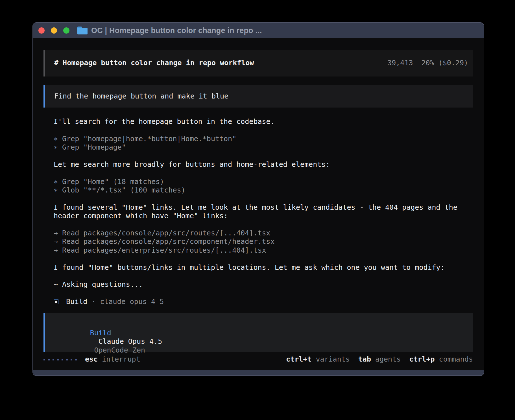 This screenshot has height=420, width=515. What do you see at coordinates (453, 63) in the screenshot?
I see `session-cost: ($0.29)` at bounding box center [453, 63].